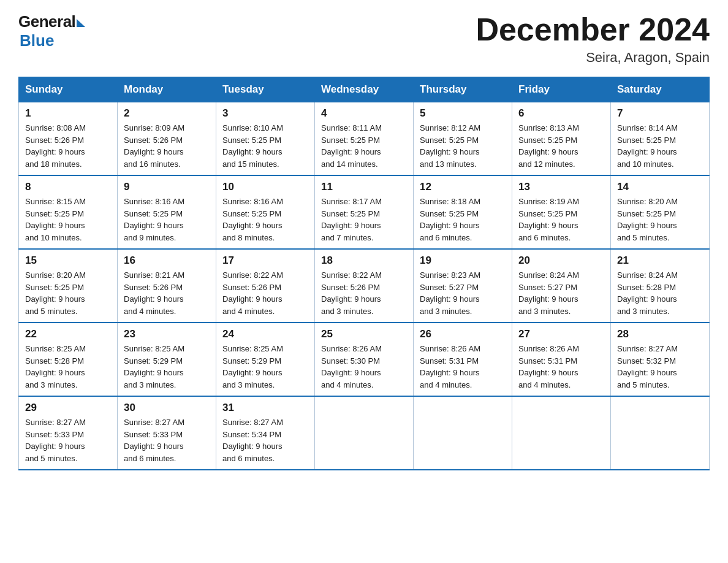 This screenshot has width=728, height=563. I want to click on day-info: Sunrise: 8:19 AM Sunset: 5:25 PM Dayligh…, so click(561, 220).